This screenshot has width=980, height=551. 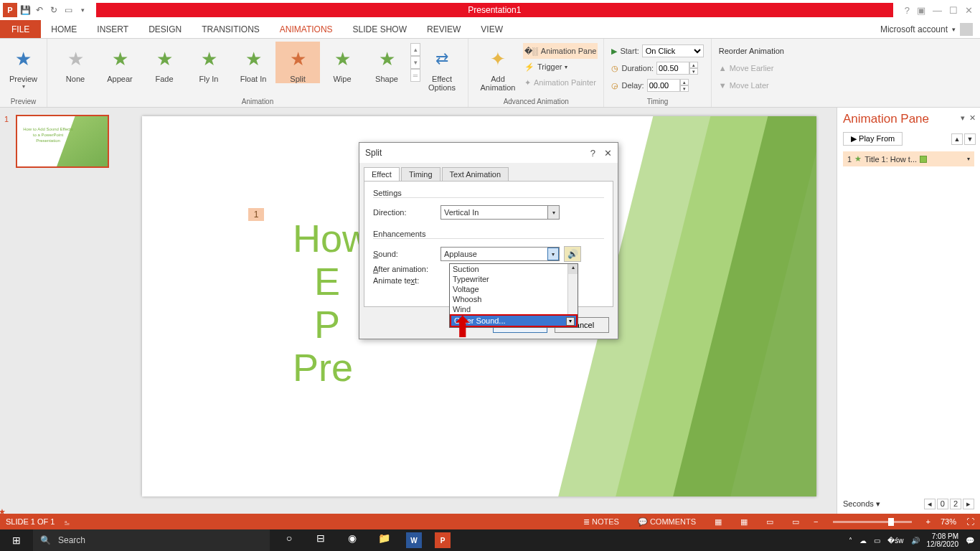 What do you see at coordinates (872, 522) in the screenshot?
I see `zoom-slider` at bounding box center [872, 522].